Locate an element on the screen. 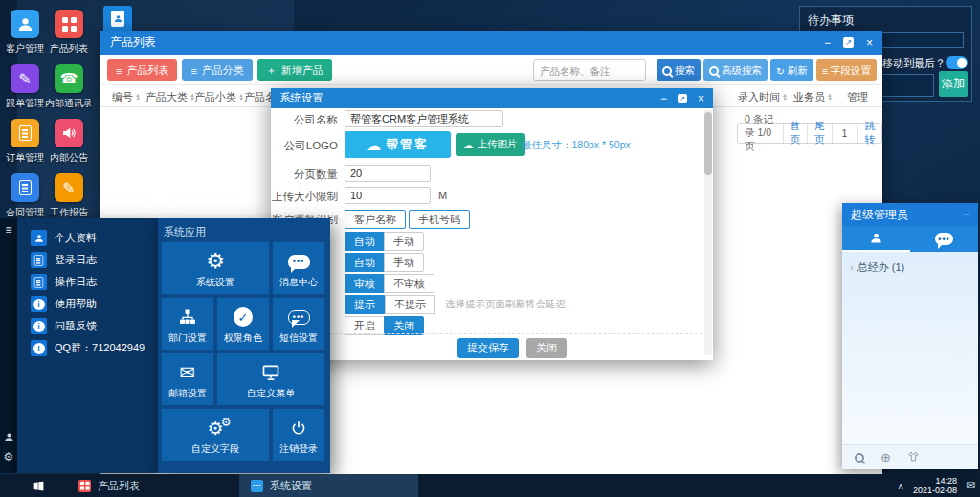 The height and width of the screenshot is (497, 980). contact-group: ›总经办 (1) is located at coordinates (910, 268).